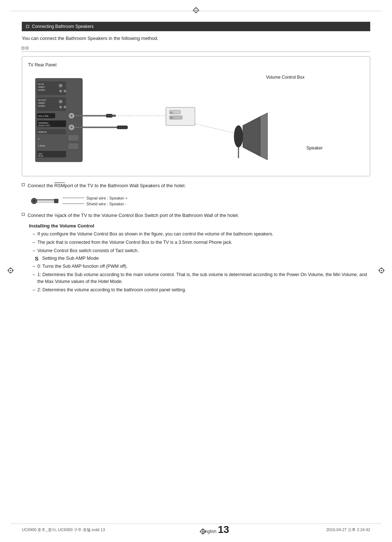 The height and width of the screenshot is (542, 392). I want to click on page-number: 13, so click(224, 530).